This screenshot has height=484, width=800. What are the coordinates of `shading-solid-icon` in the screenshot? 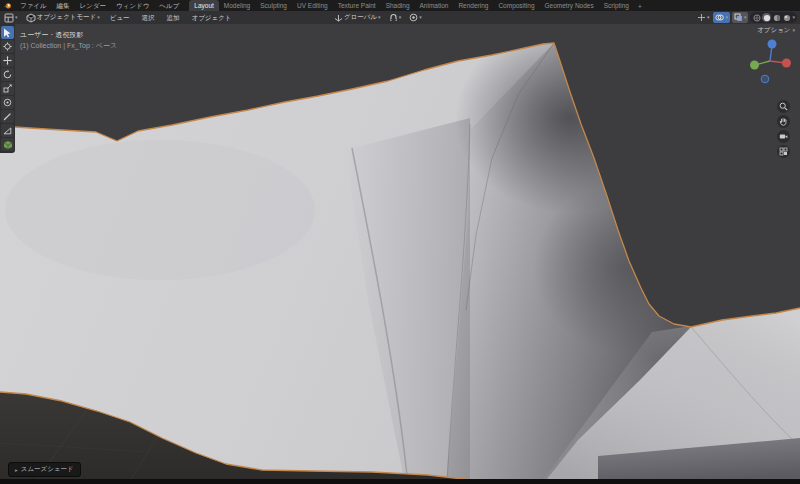 It's located at (767, 18).